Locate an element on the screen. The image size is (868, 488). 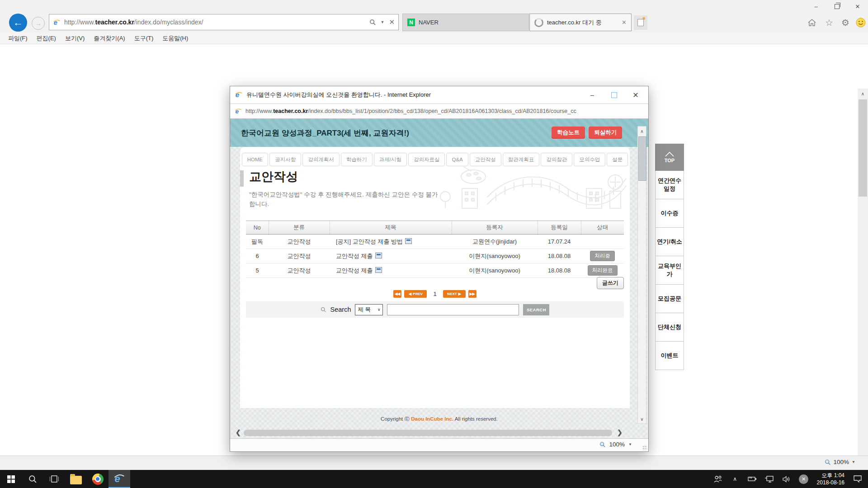
first-page-button: ◀◀ is located at coordinates (397, 294).